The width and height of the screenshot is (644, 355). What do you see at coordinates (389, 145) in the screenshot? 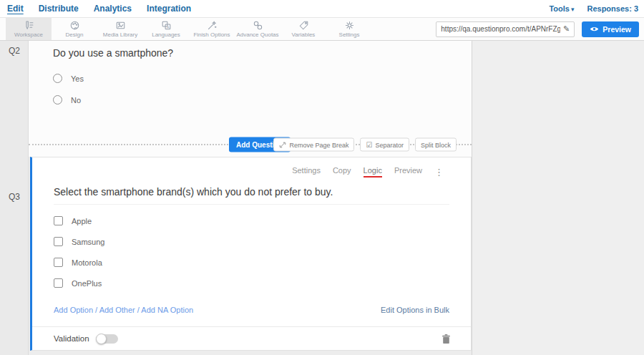
I see `separator-label: Separator` at bounding box center [389, 145].